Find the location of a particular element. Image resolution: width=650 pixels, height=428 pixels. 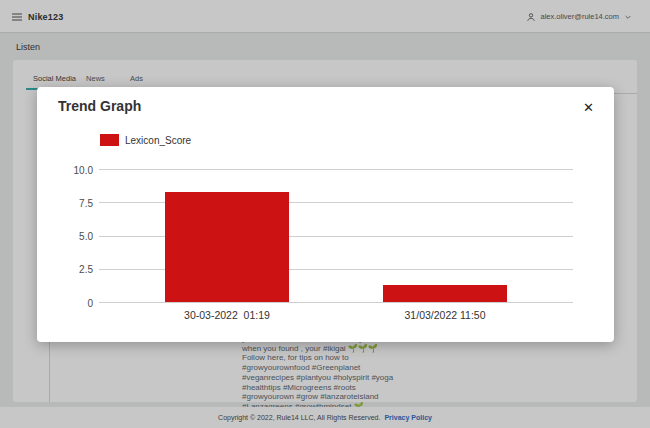

y-tick-label: 0 is located at coordinates (65, 304).